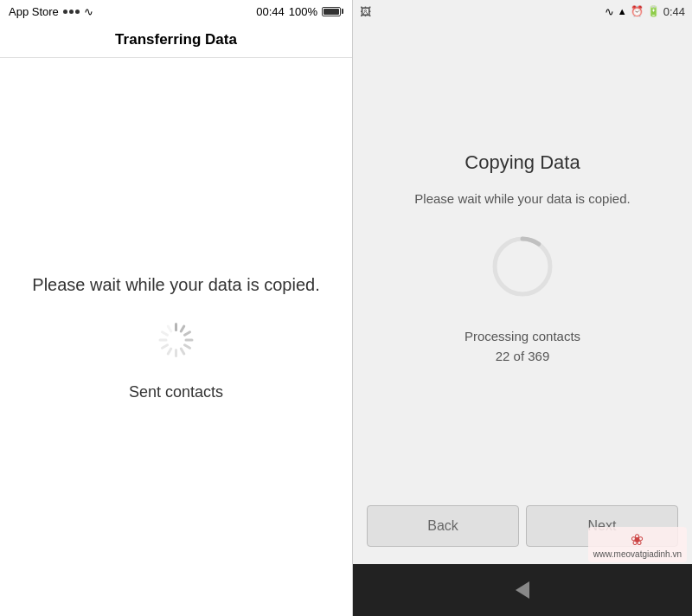 Image resolution: width=692 pixels, height=616 pixels. Describe the element at coordinates (609, 12) in the screenshot. I see `android-wifi-icon: ∿` at that location.